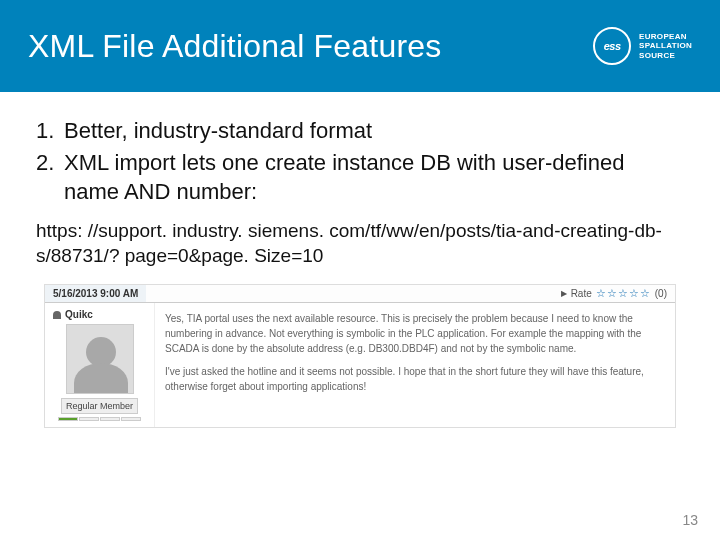 This screenshot has height=540, width=720. Describe the element at coordinates (564, 294) in the screenshot. I see `arrow-right-icon: ▶` at that location.